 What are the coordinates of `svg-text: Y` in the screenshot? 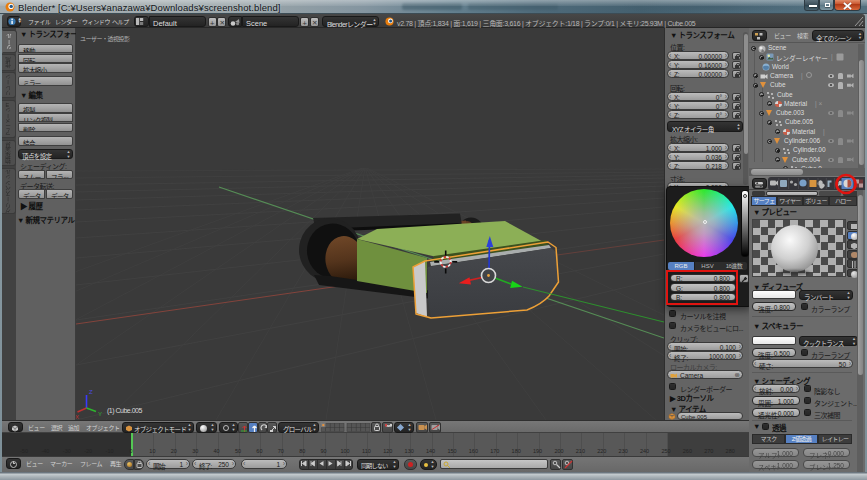 It's located at (100, 414).